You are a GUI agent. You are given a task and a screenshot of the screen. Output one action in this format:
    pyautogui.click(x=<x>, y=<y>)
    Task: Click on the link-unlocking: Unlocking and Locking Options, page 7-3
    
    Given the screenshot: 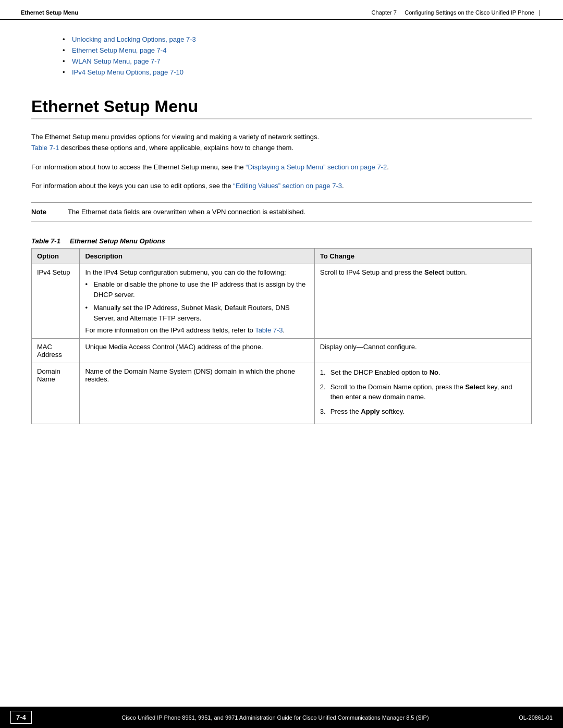 What is the action you would take?
    pyautogui.click(x=134, y=40)
    